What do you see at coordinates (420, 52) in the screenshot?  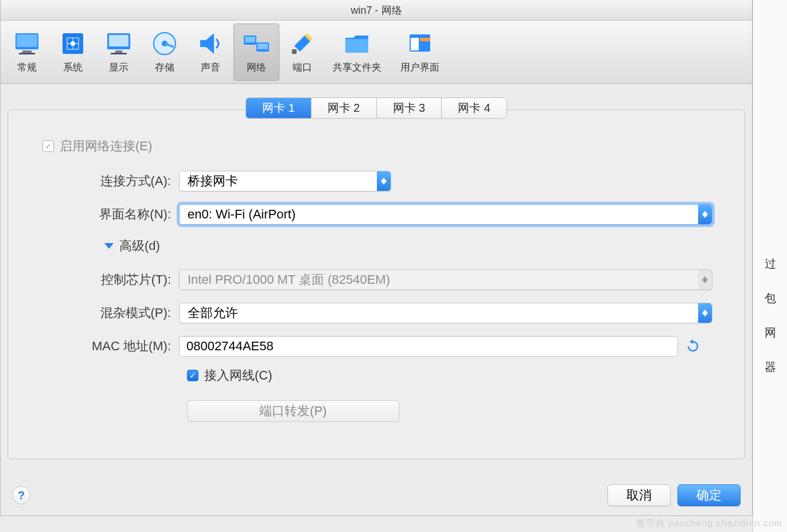 I see `category-user-interface: 用户界面` at bounding box center [420, 52].